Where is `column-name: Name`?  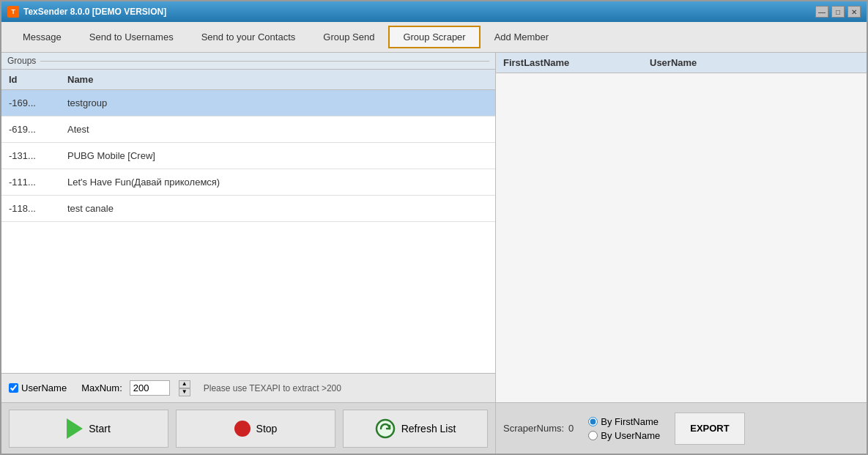 column-name: Name is located at coordinates (278, 80).